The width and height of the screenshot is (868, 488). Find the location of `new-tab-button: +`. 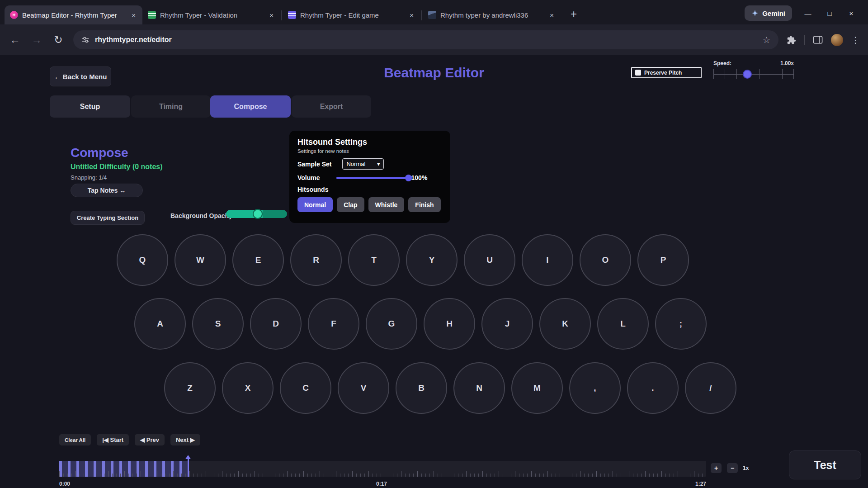

new-tab-button: + is located at coordinates (574, 14).